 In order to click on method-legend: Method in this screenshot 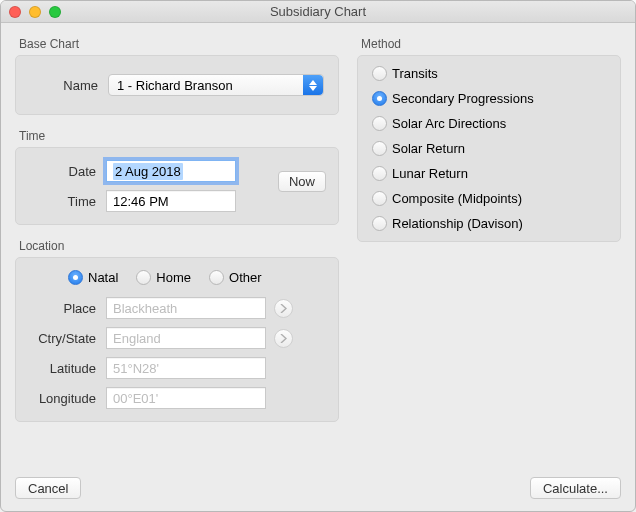, I will do `click(491, 44)`.